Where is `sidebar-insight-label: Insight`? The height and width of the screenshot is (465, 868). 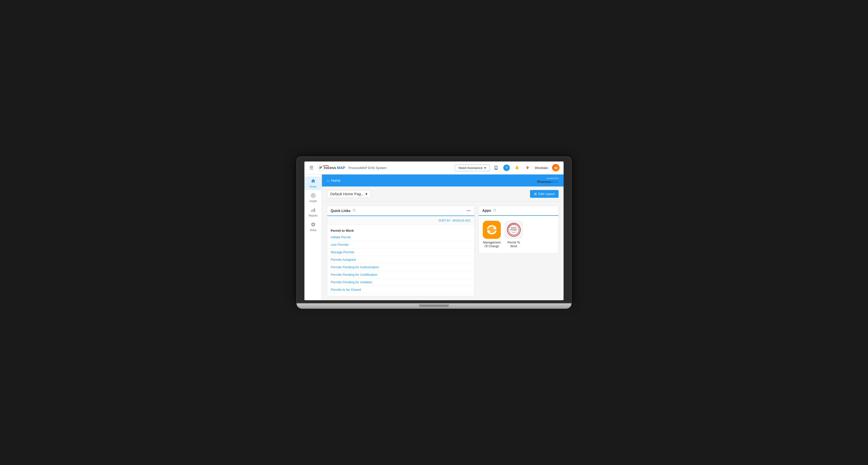
sidebar-insight-label: Insight is located at coordinates (313, 201).